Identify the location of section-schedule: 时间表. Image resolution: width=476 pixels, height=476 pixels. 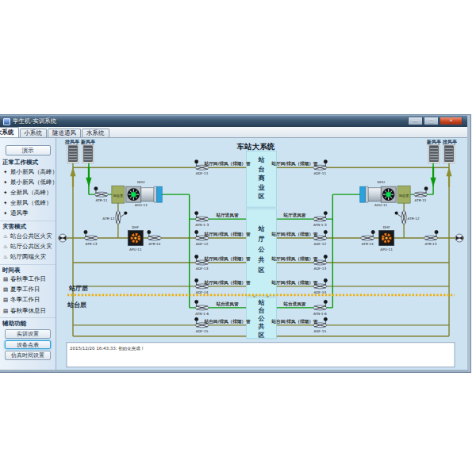
(28, 270).